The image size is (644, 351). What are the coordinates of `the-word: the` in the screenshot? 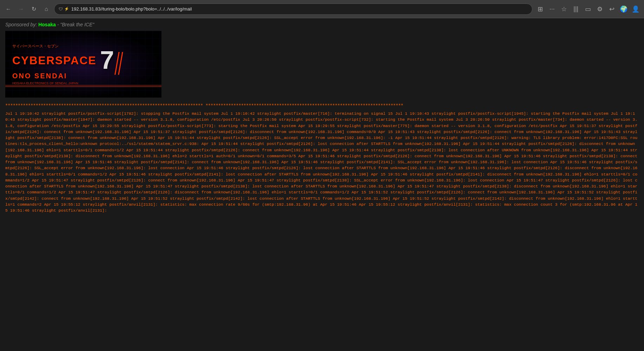 It's located at (79, 25).